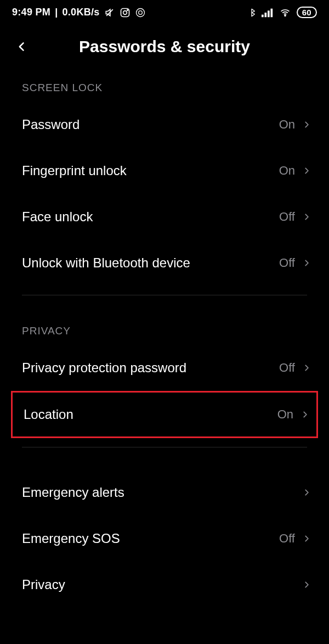 The height and width of the screenshot is (644, 329). Describe the element at coordinates (164, 125) in the screenshot. I see `row-password: Password On` at that location.